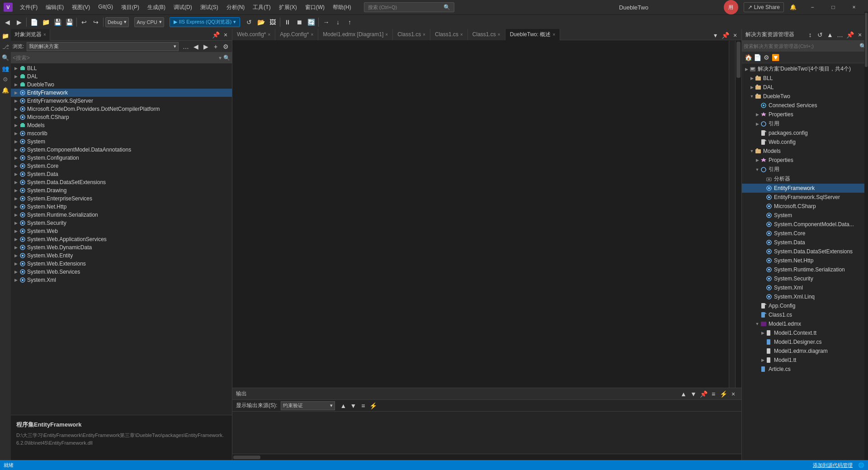  What do you see at coordinates (121, 256) in the screenshot?
I see `list-item: ▶ System.Web.Entity` at bounding box center [121, 256].